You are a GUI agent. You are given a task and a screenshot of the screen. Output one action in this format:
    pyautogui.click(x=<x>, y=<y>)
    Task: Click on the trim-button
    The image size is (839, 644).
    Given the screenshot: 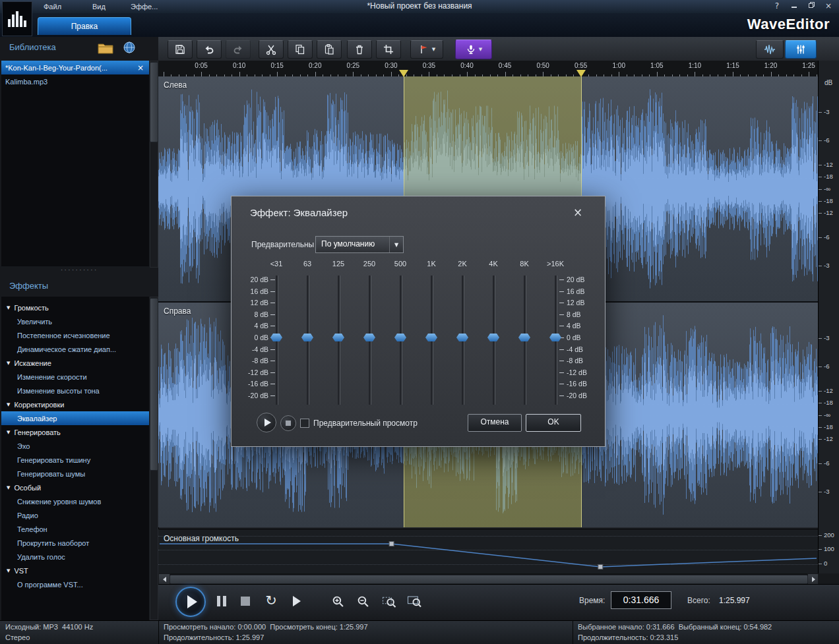 What is the action you would take?
    pyautogui.click(x=388, y=49)
    